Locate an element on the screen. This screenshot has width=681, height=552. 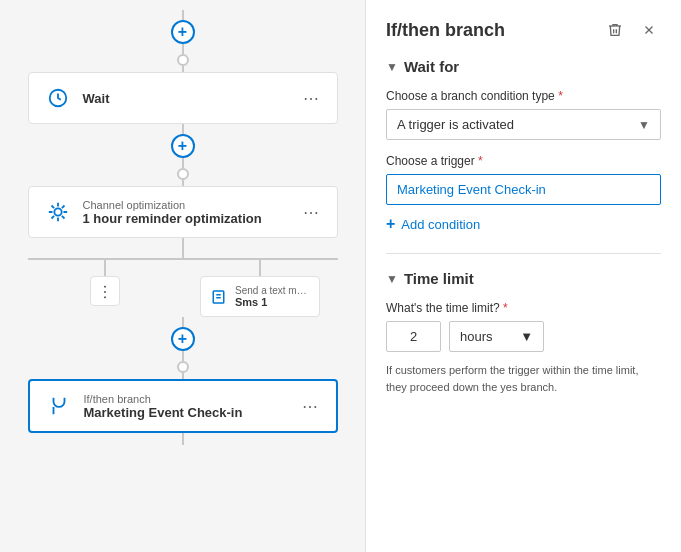
add-condition-button: + Add condition is located at coordinates (433, 224).